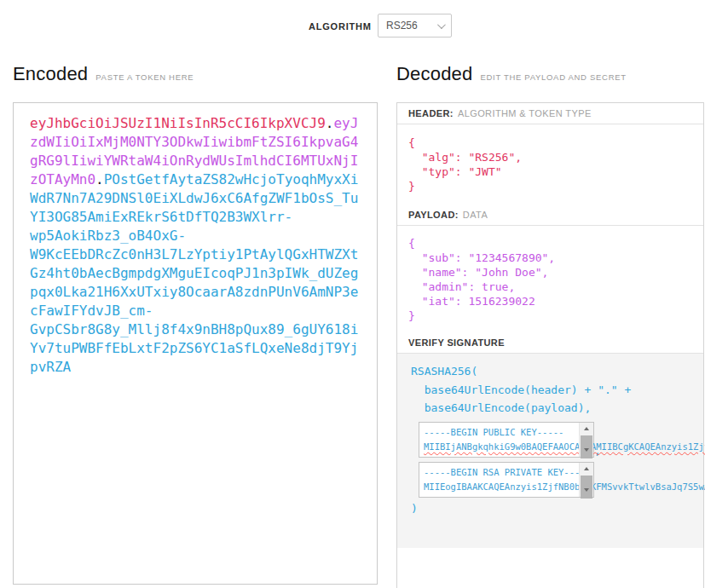 This screenshot has height=588, width=705. Describe the element at coordinates (552, 508) in the screenshot. I see `signature-formula-close: )` at that location.